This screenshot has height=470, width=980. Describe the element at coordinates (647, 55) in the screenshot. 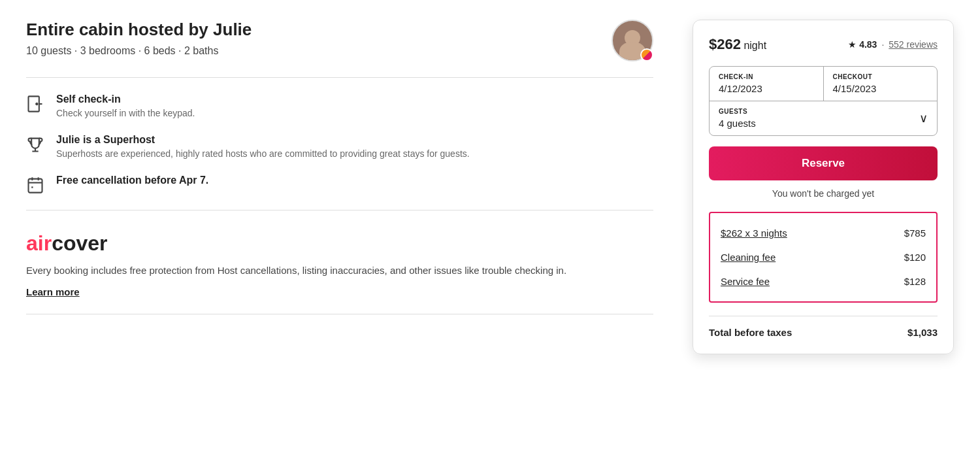

I see `superhost-badge` at that location.